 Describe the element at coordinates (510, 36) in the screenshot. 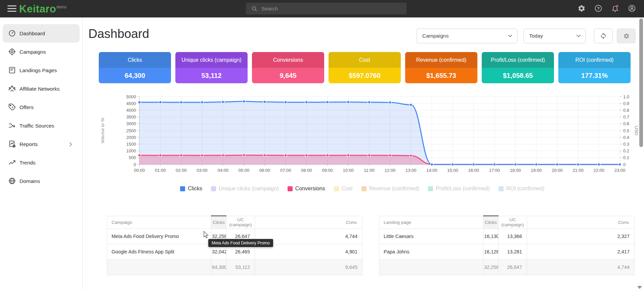

I see `chevron-down-icon` at that location.